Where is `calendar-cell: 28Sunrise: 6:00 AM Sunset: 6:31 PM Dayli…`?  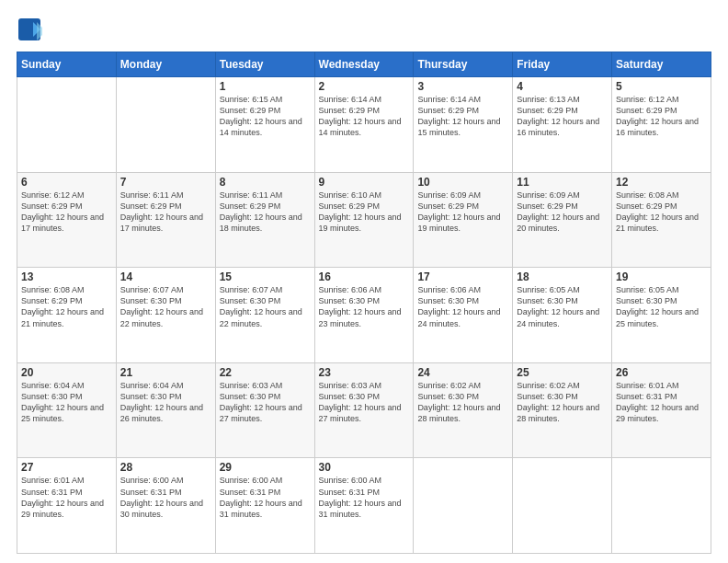 calendar-cell: 28Sunrise: 6:00 AM Sunset: 6:31 PM Dayli… is located at coordinates (165, 506).